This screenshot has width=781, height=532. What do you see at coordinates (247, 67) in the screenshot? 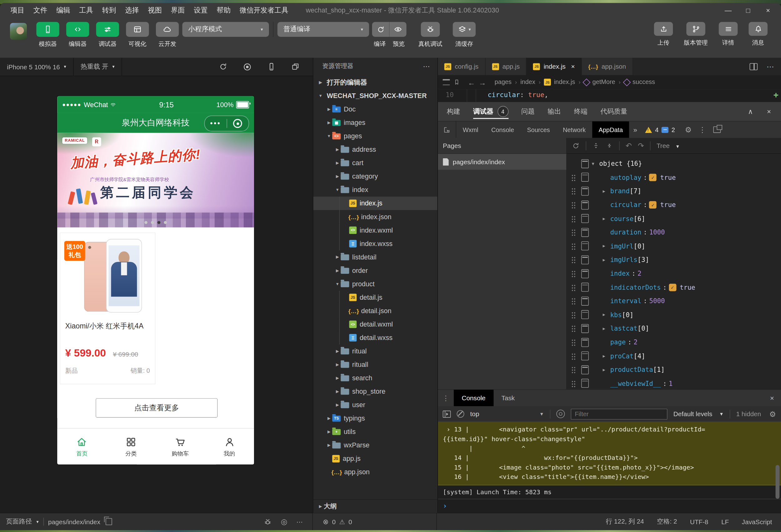
I see `stop-icon` at bounding box center [247, 67].